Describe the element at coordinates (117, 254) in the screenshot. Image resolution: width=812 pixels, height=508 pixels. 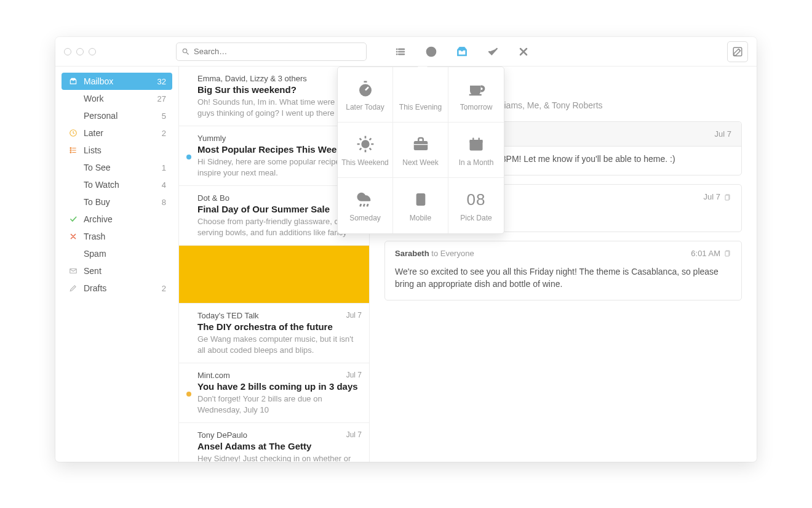
I see `sidebar-item-spam: Spam` at that location.